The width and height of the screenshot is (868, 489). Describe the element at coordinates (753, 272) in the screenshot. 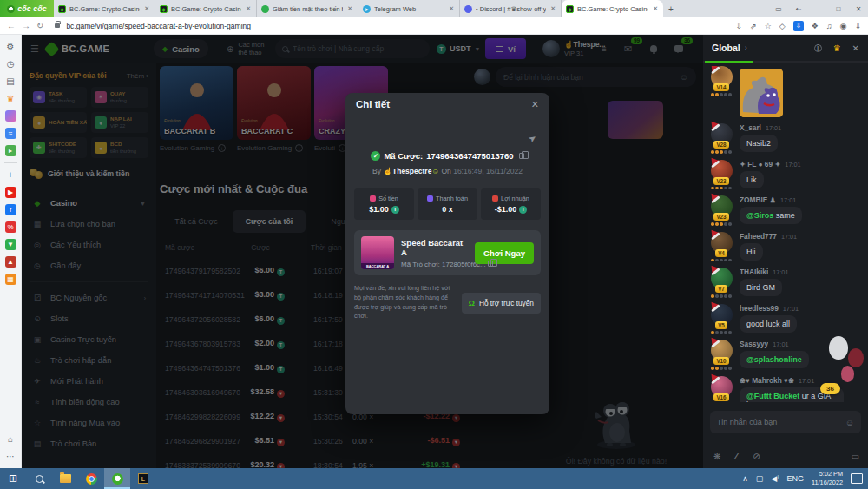

I see `chat-username: THAIkiki` at that location.